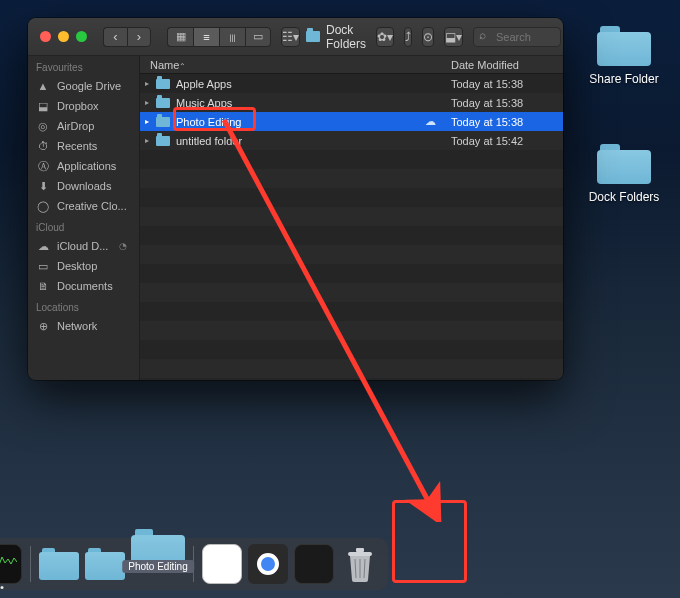 The height and width of the screenshot is (598, 680). Describe the element at coordinates (624, 174) in the screenshot. I see `desktop-folder-dock: Dock Folders` at that location.